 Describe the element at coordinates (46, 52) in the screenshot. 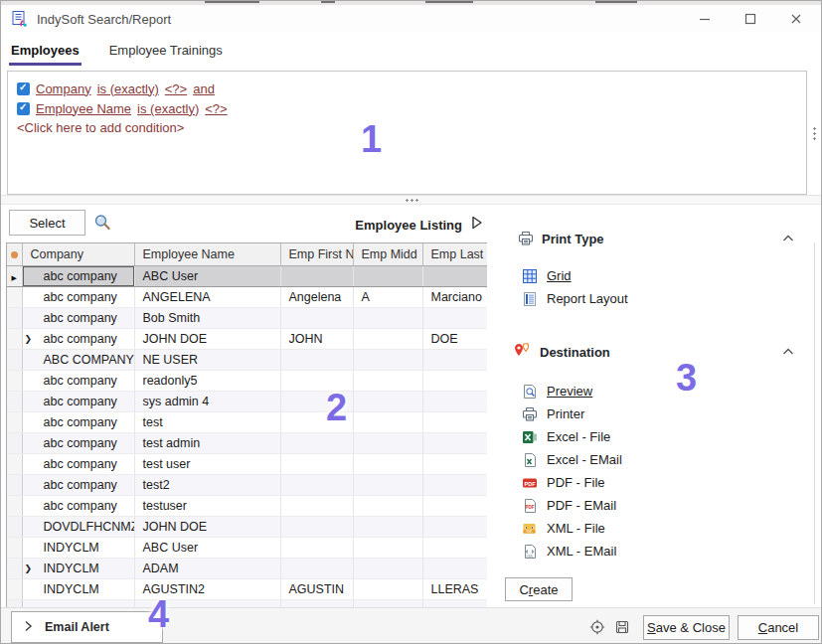

I see `tab-employees: Employees` at that location.